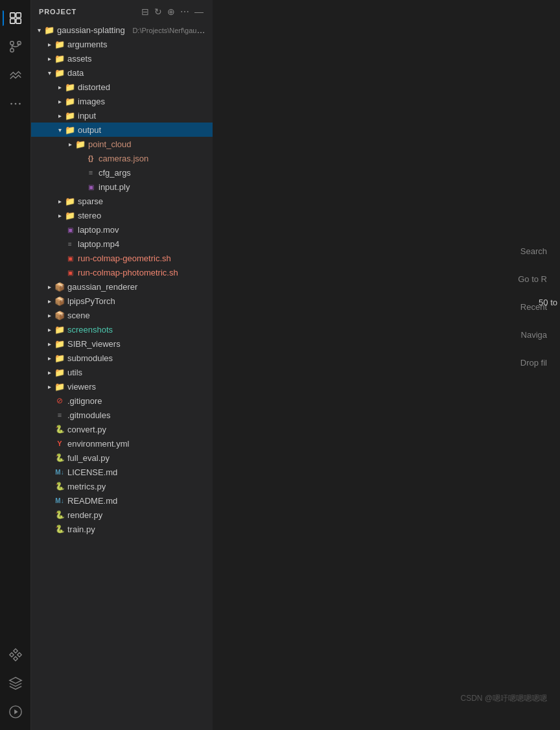 Image resolution: width=560 pixels, height=730 pixels. What do you see at coordinates (122, 415) in the screenshot?
I see `list-item: ≡ .gitmodules` at bounding box center [122, 415].